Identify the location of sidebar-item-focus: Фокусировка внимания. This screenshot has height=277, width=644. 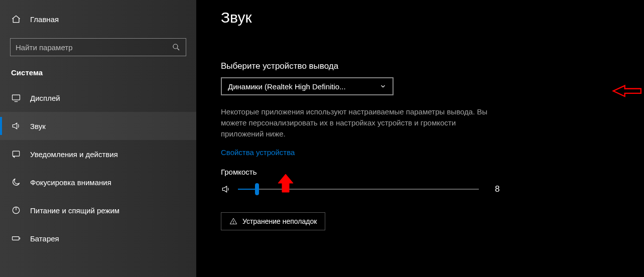
(98, 182).